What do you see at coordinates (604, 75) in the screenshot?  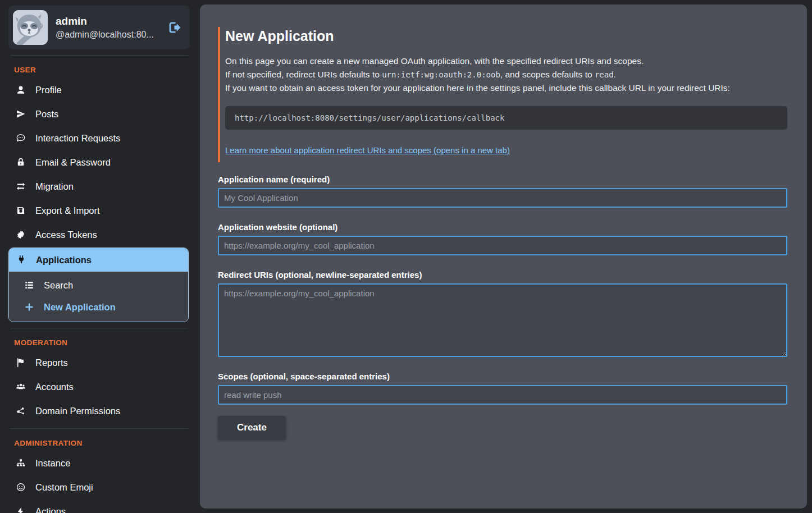 I see `read-scope-code: read` at bounding box center [604, 75].